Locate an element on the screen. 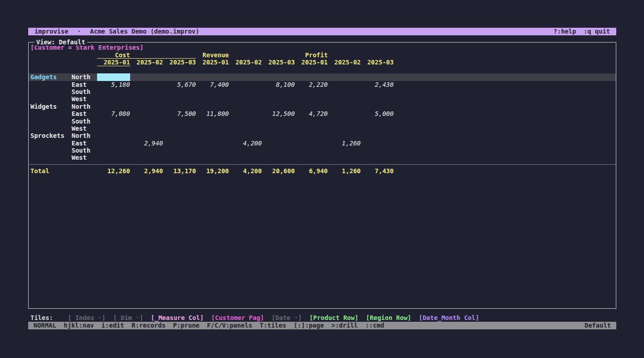 Image resolution: width=644 pixels, height=358 pixels. value-cell: 4,200 is located at coordinates (246, 143).